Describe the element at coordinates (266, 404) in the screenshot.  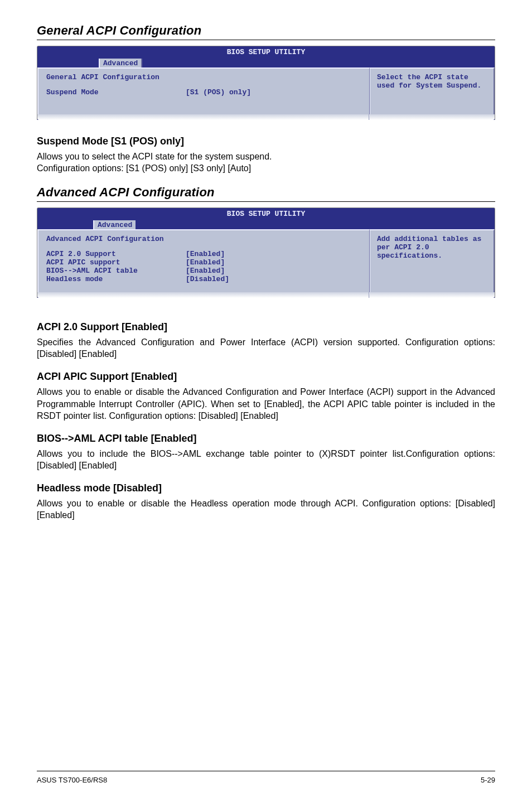
I see `paragraph-apic: Allows you to enable or disable the Adva…` at that location.